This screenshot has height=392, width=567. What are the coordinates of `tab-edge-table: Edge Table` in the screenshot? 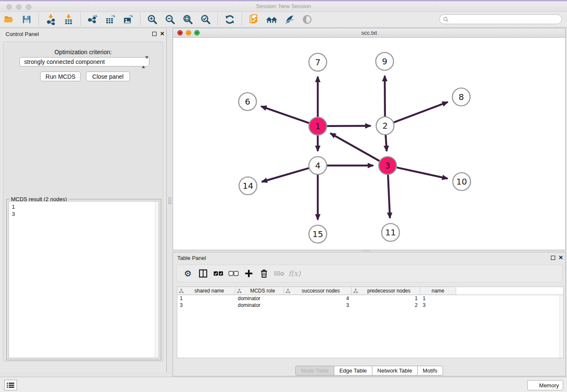 It's located at (353, 371).